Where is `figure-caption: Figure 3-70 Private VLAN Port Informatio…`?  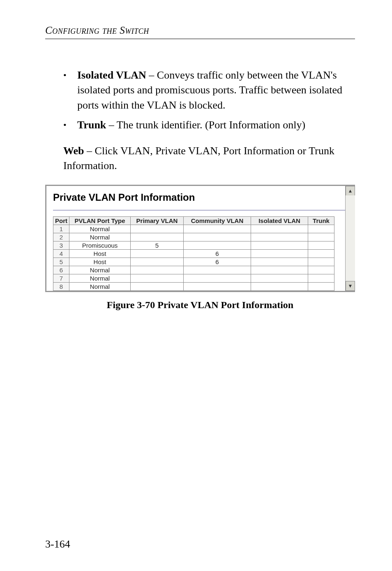
figure-caption: Figure 3-70 Private VLAN Port Informatio… is located at coordinates (200, 305).